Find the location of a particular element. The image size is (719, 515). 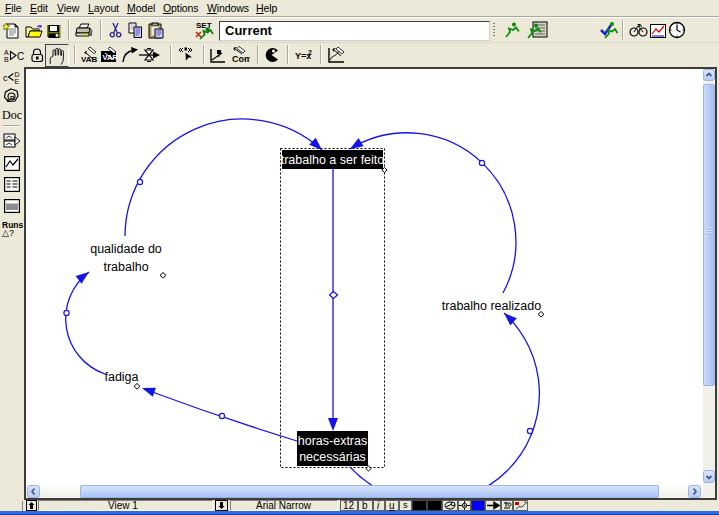

svg-text: c is located at coordinates (6, 78).